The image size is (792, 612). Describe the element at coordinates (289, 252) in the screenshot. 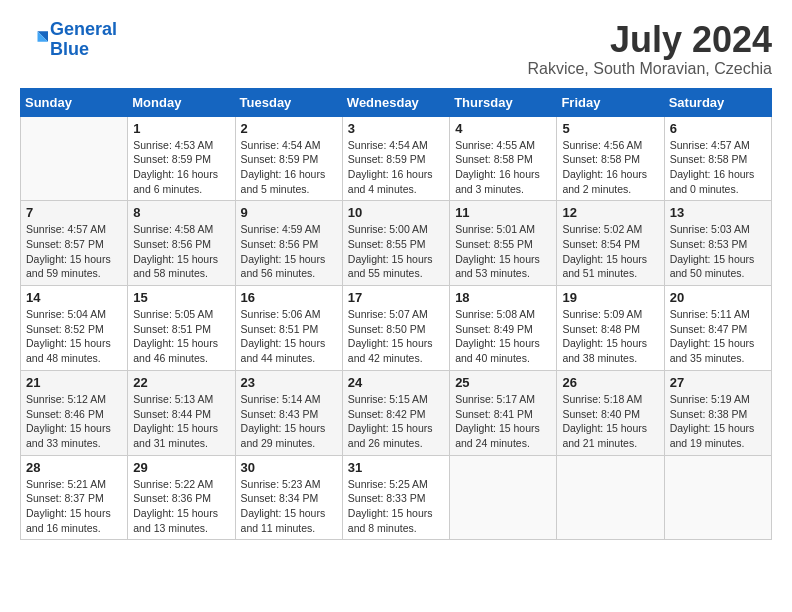

I see `day-info: Sunrise: 4:59 AM Sunset: 8:56 PM Dayligh…` at that location.